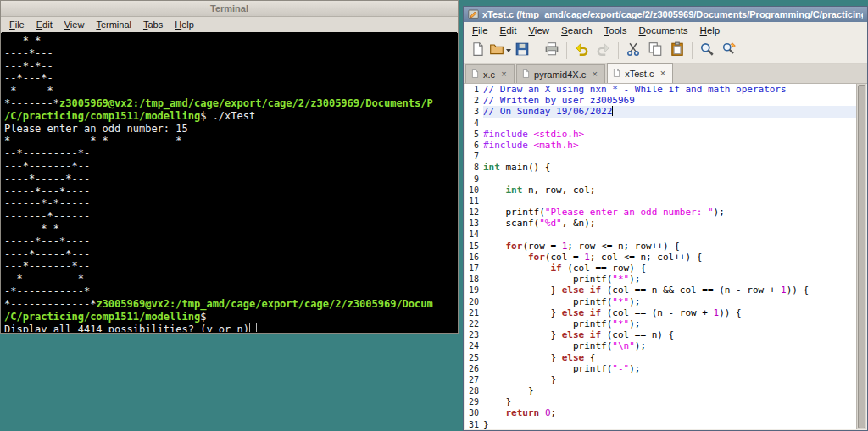 The height and width of the screenshot is (431, 868). I want to click on terminal-menu-help: Help, so click(185, 25).